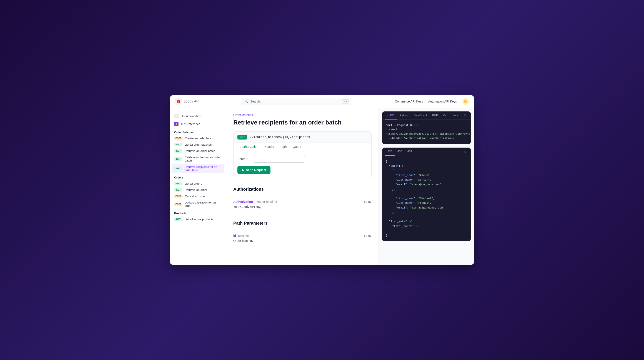  Describe the element at coordinates (296, 101) in the screenshot. I see `search-input` at that location.